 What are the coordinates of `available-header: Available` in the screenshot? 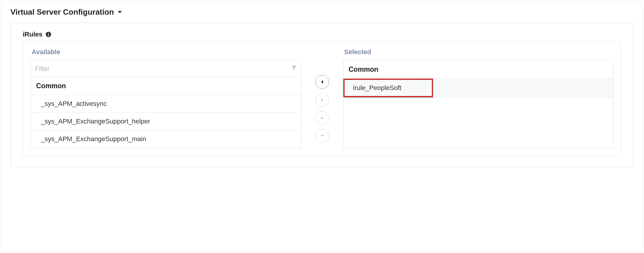 It's located at (166, 52).